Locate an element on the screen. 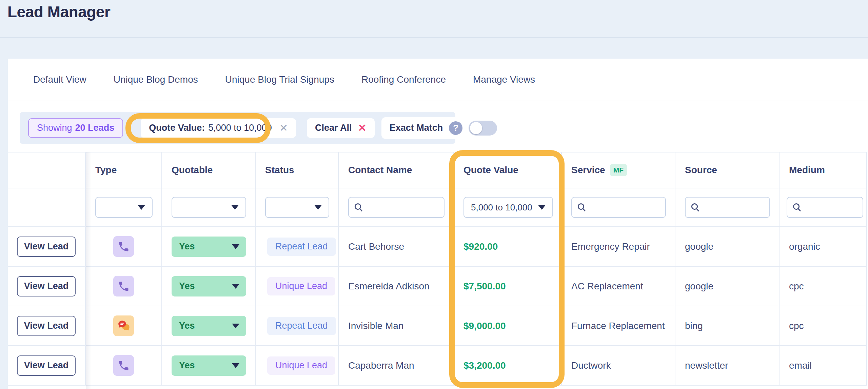 The width and height of the screenshot is (868, 389). filter-actions-cell is located at coordinates (47, 208).